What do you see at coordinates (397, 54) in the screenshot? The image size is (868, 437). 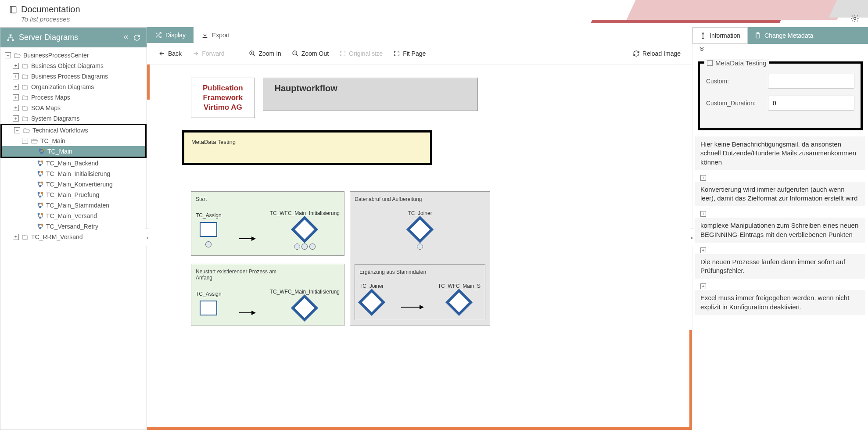 I see `fit-page-icon` at bounding box center [397, 54].